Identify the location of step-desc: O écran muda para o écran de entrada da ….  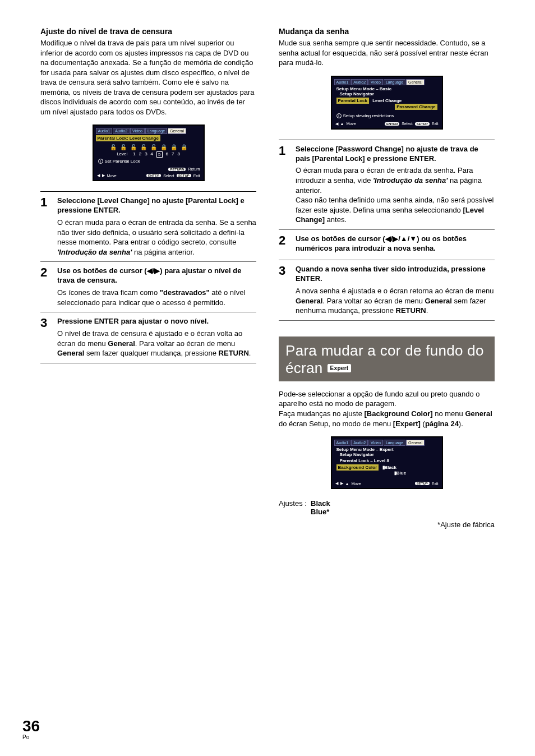
(157, 237).